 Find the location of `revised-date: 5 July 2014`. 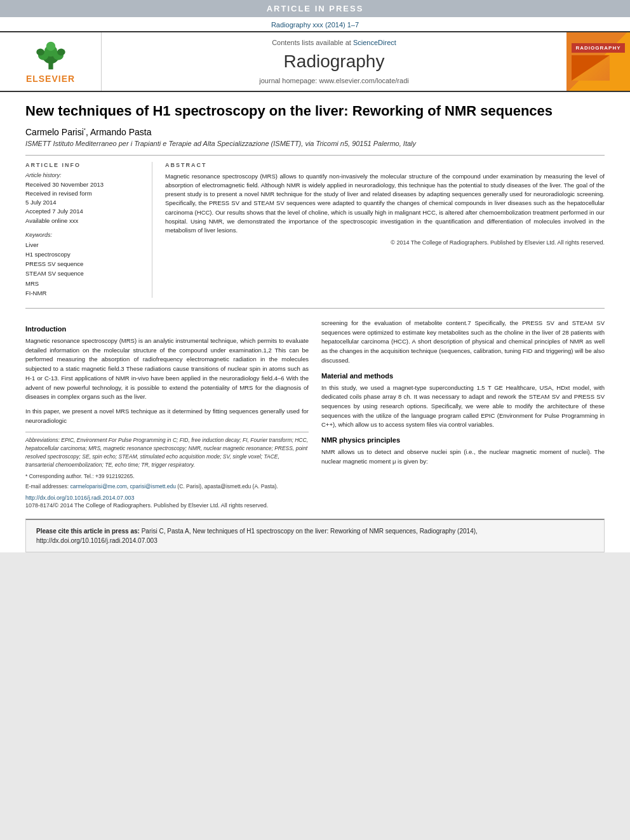

revised-date: 5 July 2014 is located at coordinates (84, 203).